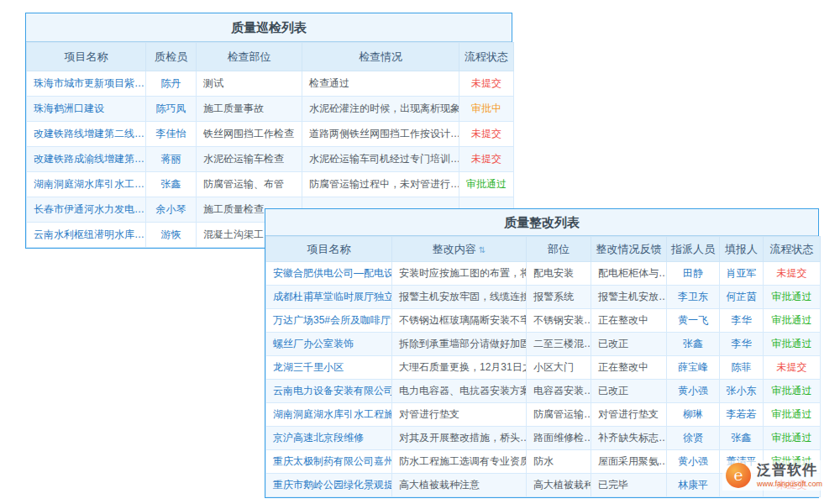 The width and height of the screenshot is (840, 504). I want to click on cell-text: 检查通过, so click(381, 84).